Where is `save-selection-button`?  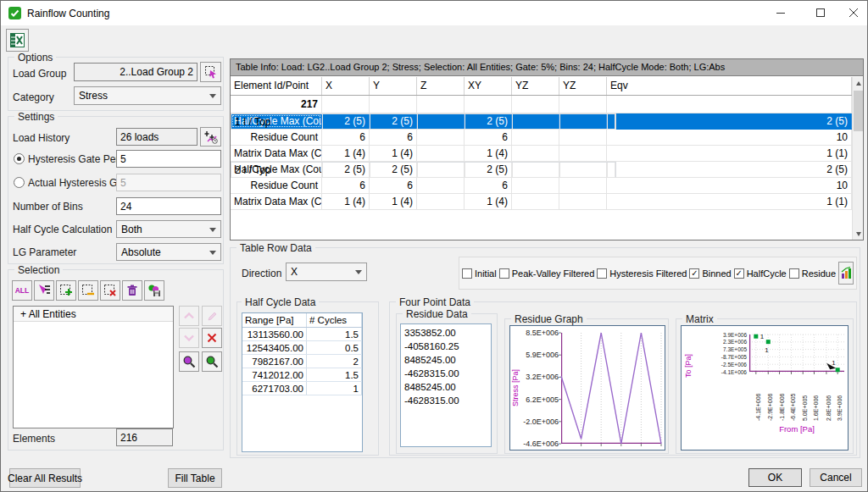
save-selection-button is located at coordinates (154, 290).